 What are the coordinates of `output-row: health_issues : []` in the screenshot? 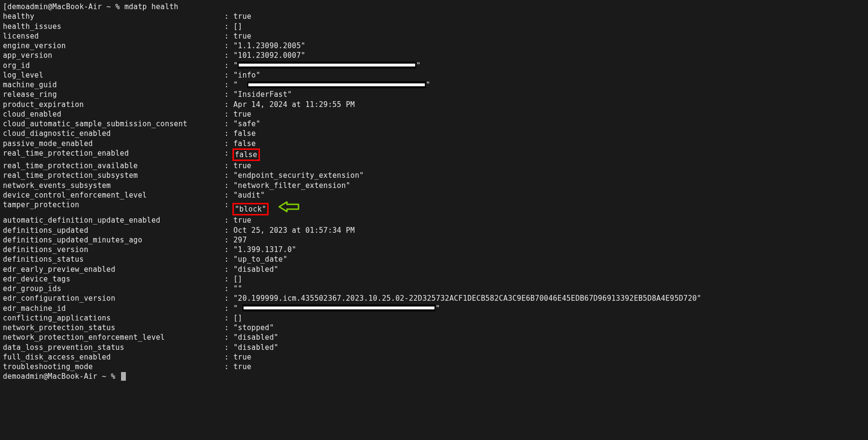 It's located at (434, 27).